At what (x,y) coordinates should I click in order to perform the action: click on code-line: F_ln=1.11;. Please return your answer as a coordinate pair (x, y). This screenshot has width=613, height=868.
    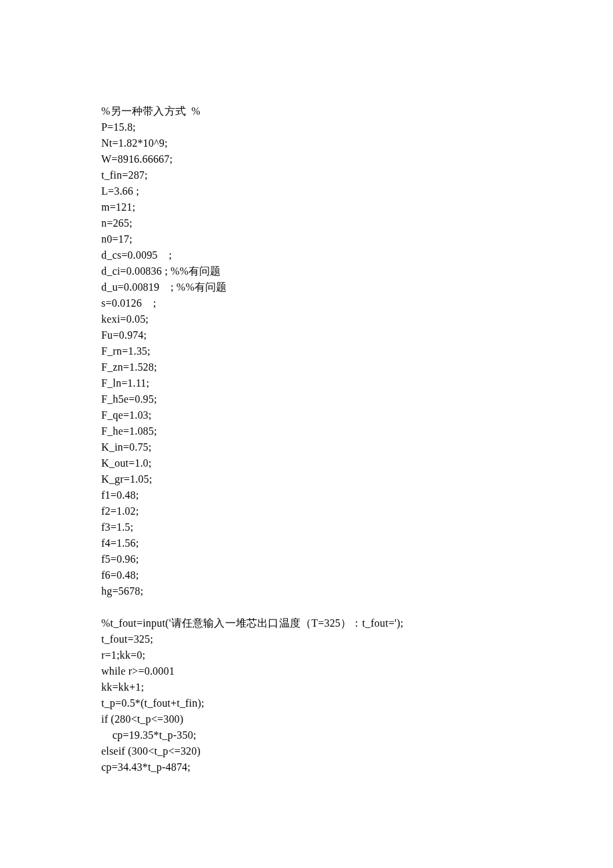
    Looking at the image, I should click on (357, 383).